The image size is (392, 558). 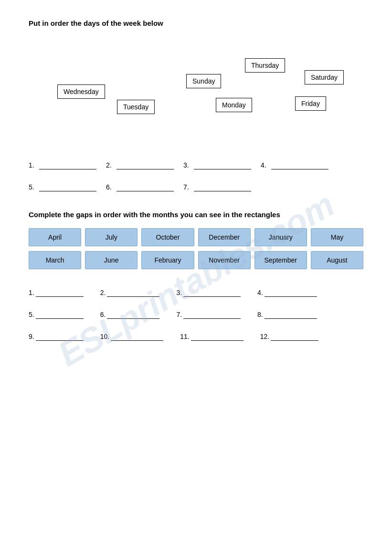 I want to click on day-box-wednesday: Wednesday, so click(x=81, y=92).